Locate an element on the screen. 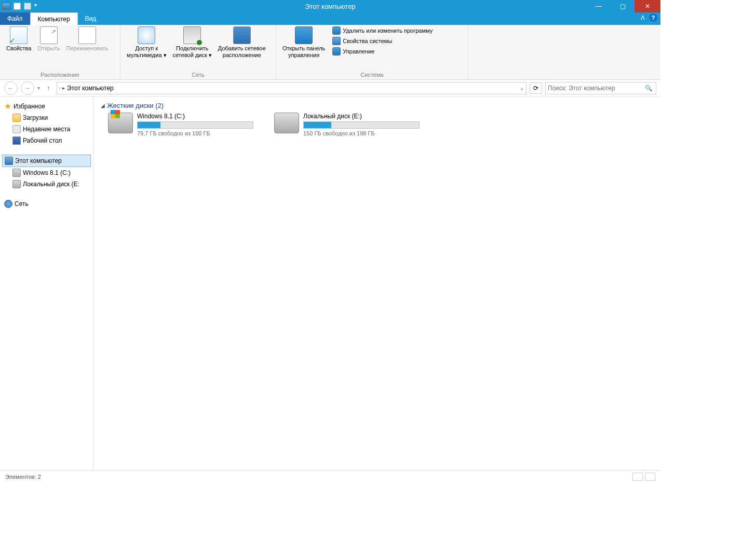 The height and width of the screenshot is (552, 756). ribbon-tabs: Файл Компьютер Вид ᐱ ? is located at coordinates (330, 19).